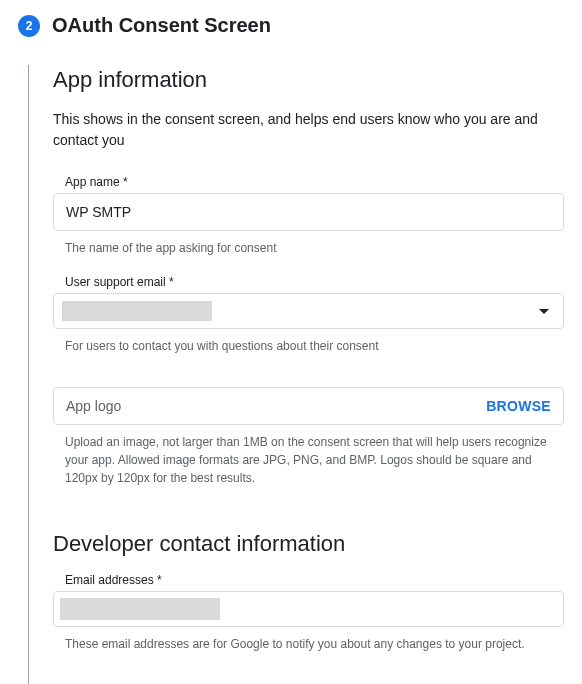  Describe the element at coordinates (314, 580) in the screenshot. I see `dev-email-label: Email addresses *` at that location.